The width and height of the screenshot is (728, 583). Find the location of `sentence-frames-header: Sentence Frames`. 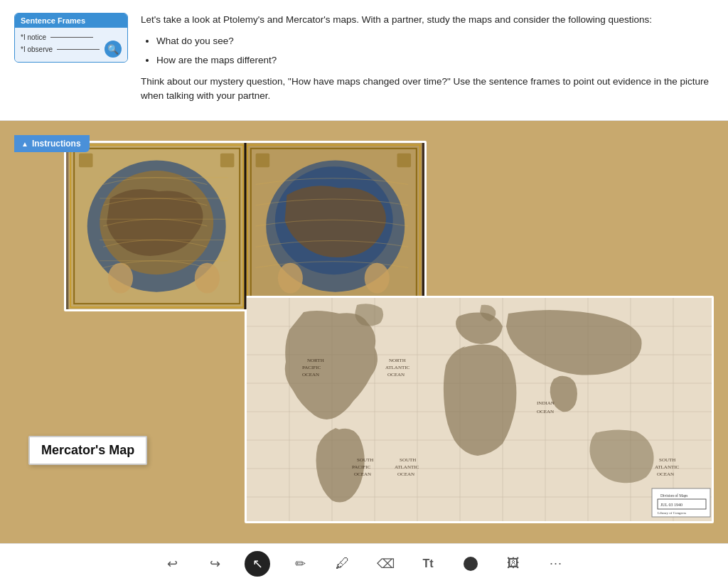

sentence-frames-header: Sentence Frames is located at coordinates (71, 21).